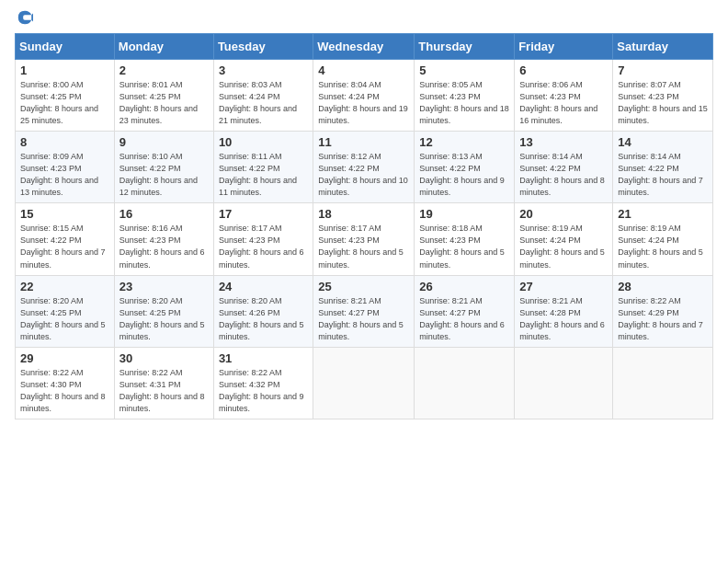 Image resolution: width=728 pixels, height=563 pixels. What do you see at coordinates (261, 390) in the screenshot?
I see `day-detail: Sunrise: 8:22 AMSunset: 4:32 PMDaylight:…` at bounding box center [261, 390].